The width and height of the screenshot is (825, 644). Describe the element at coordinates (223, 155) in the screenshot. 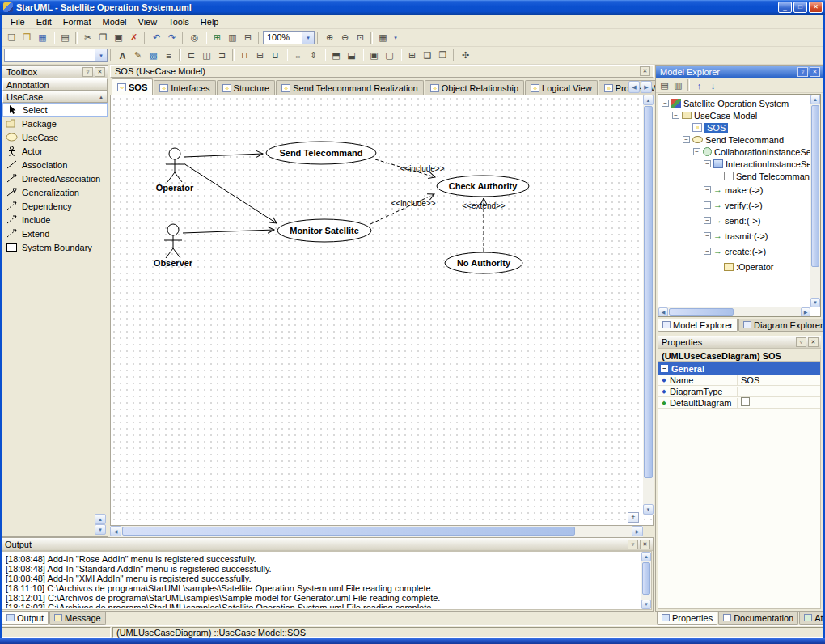

I see `association-operator-send` at that location.